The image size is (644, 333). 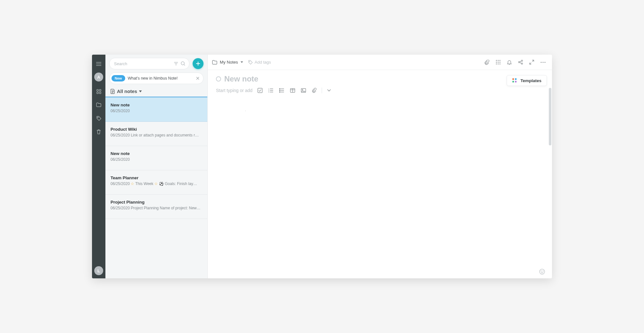 I want to click on search-field, so click(x=150, y=64).